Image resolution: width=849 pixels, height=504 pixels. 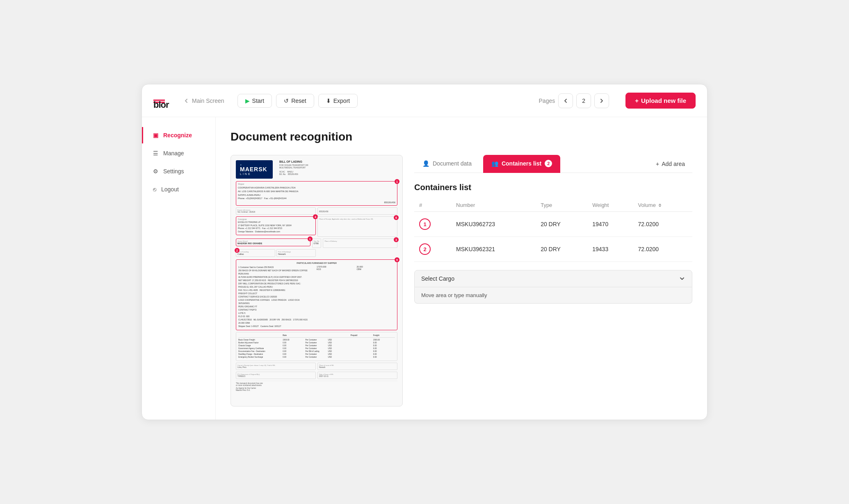 What do you see at coordinates (553, 188) in the screenshot?
I see `containers-title: Containers list` at bounding box center [553, 188].